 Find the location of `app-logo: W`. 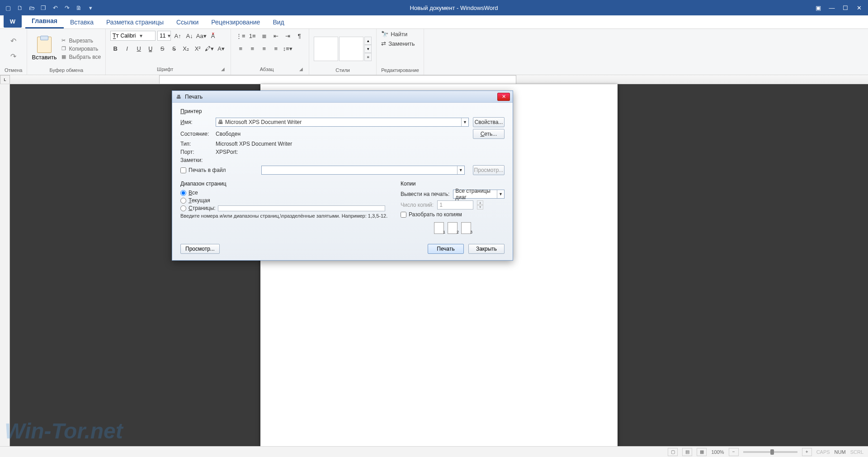

app-logo: W is located at coordinates (13, 21).